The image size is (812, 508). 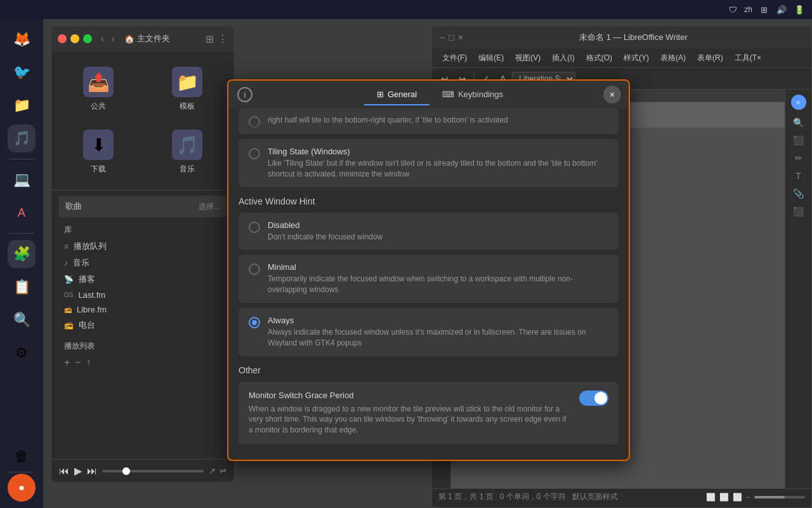 What do you see at coordinates (103, 39) in the screenshot?
I see `nav-back-icon: ‹` at bounding box center [103, 39].